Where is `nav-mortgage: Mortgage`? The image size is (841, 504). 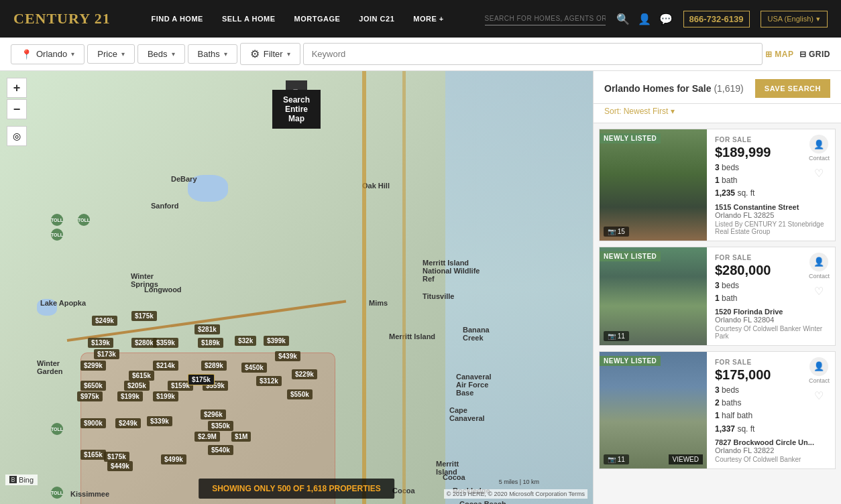 nav-mortgage: Mortgage is located at coordinates (318, 19).